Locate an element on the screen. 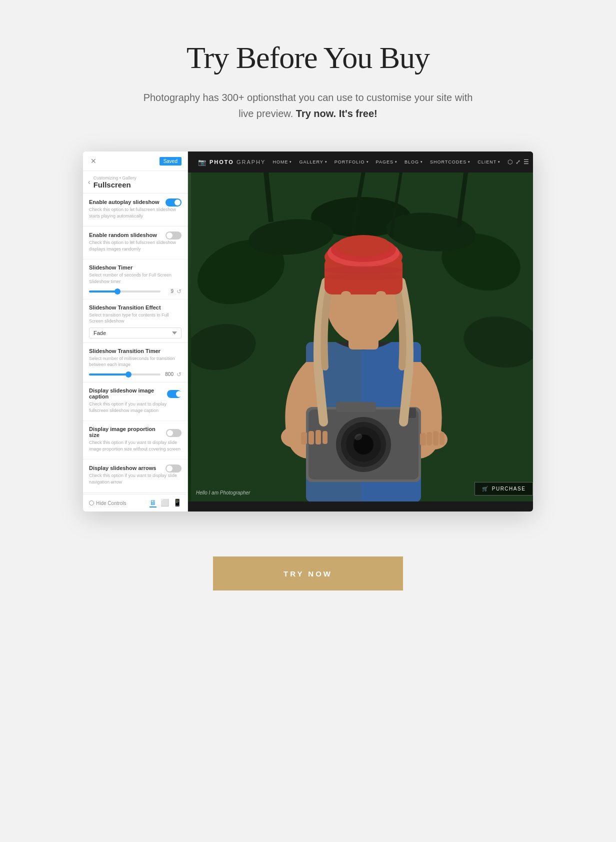  option-random: Enable random slideshow Check this optio… is located at coordinates (135, 243).